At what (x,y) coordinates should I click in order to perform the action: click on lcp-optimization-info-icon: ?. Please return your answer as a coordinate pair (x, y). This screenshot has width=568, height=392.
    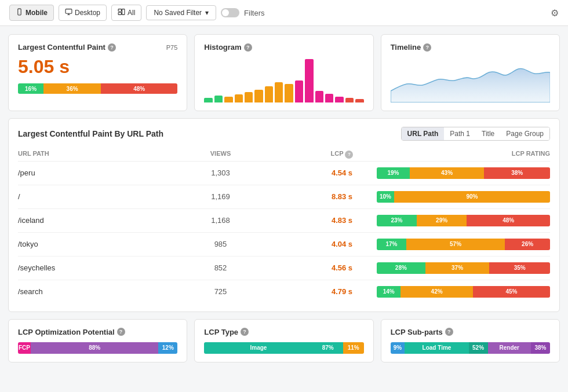
    Looking at the image, I should click on (121, 332).